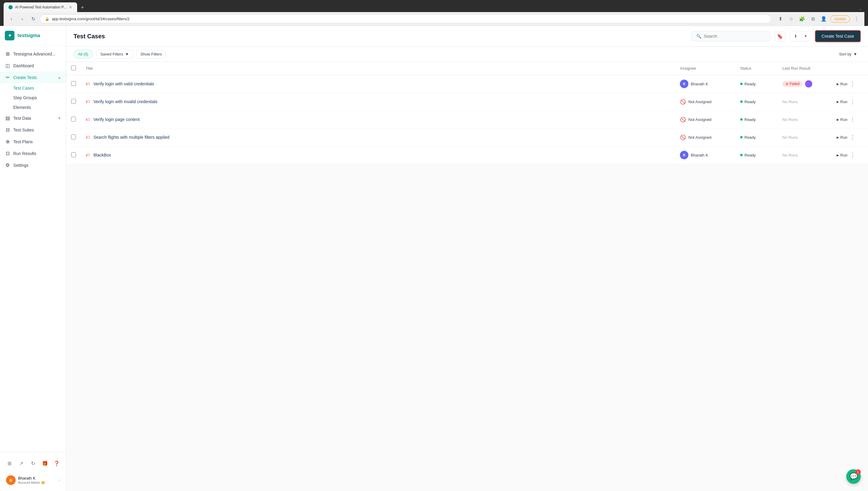 Image resolution: width=868 pixels, height=491 pixels. Describe the element at coordinates (115, 54) in the screenshot. I see `saved-filters-button: Saved Filters ▼` at that location.